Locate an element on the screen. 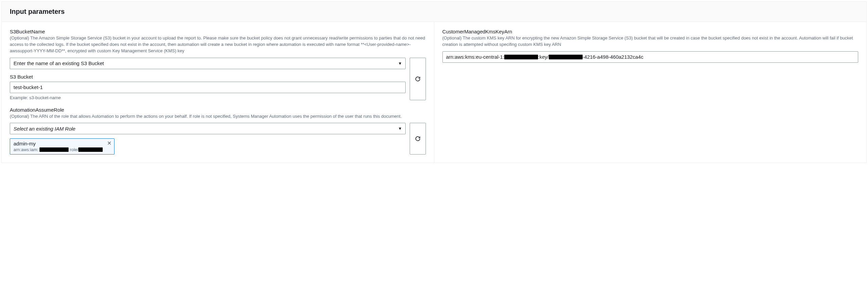 This screenshot has width=868, height=305. role-chip-title: admin-my is located at coordinates (58, 144).